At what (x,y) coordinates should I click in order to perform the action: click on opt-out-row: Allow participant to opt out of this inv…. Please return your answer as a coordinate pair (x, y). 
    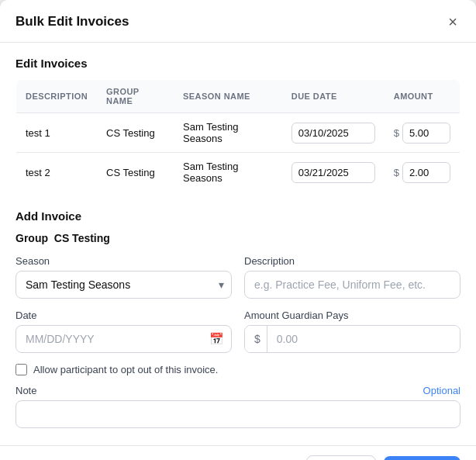
    Looking at the image, I should click on (238, 369).